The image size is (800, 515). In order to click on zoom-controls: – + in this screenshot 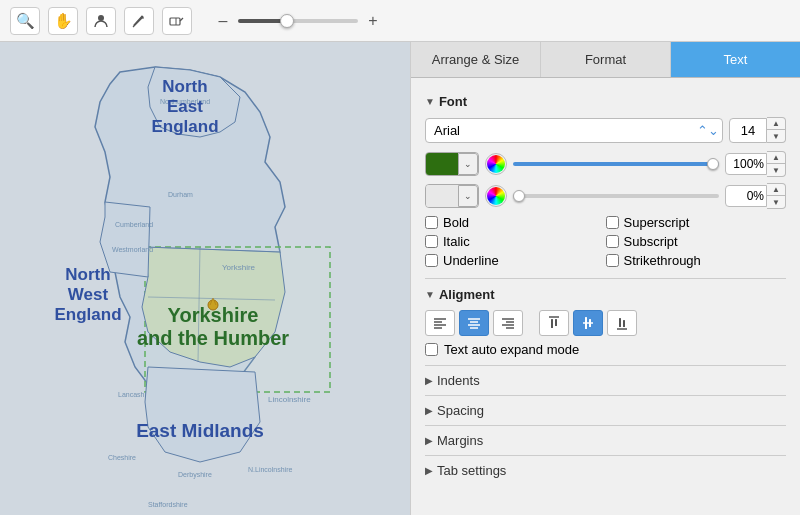, I will do `click(298, 21)`.